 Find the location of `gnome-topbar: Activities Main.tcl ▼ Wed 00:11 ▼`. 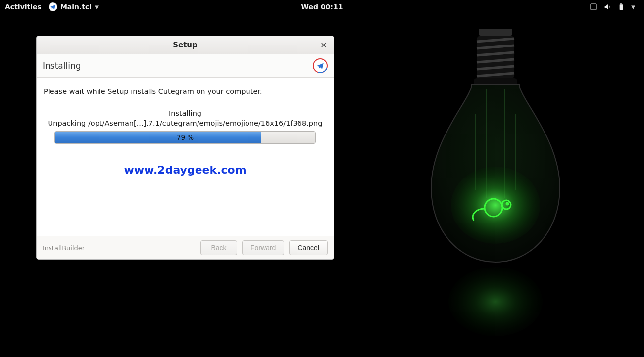

gnome-topbar: Activities Main.tcl ▼ Wed 00:11 ▼ is located at coordinates (322, 7).